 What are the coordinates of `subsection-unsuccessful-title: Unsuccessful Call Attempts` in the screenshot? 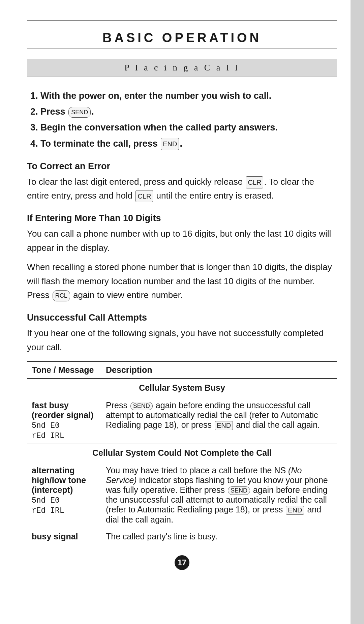 It's located at (182, 318).